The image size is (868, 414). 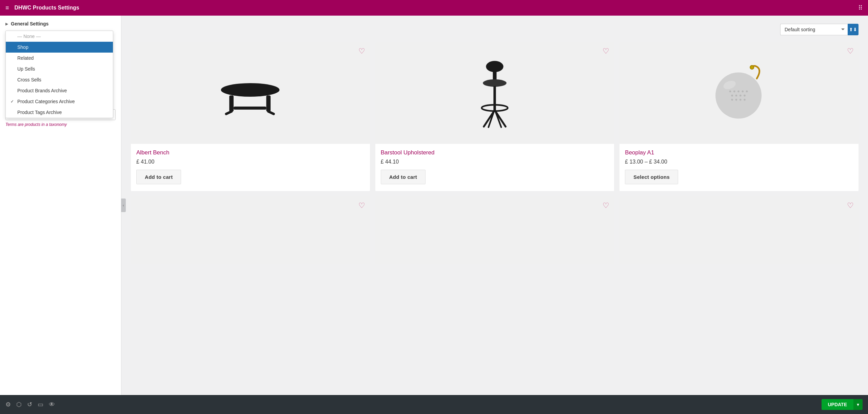 What do you see at coordinates (60, 125) in the screenshot?
I see `term-hint: Terms are products in a taxonomy` at bounding box center [60, 125].